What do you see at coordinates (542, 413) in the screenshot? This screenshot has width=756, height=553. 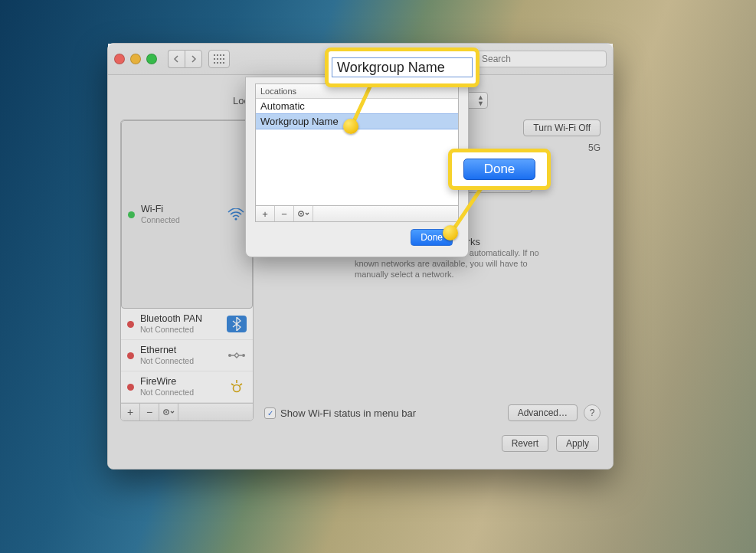 I see `advanced-button: Advanced…` at bounding box center [542, 413].